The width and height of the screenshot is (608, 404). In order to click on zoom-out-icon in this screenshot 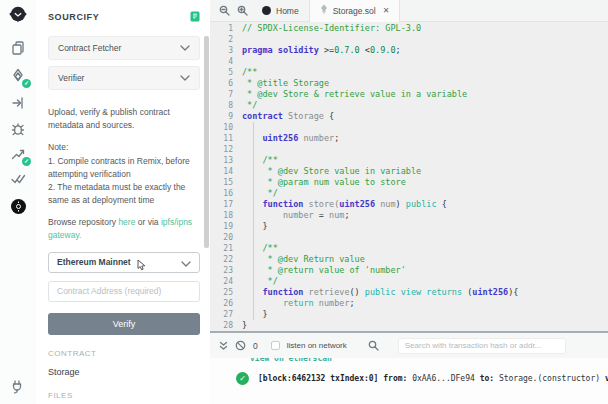, I will do `click(224, 11)`.